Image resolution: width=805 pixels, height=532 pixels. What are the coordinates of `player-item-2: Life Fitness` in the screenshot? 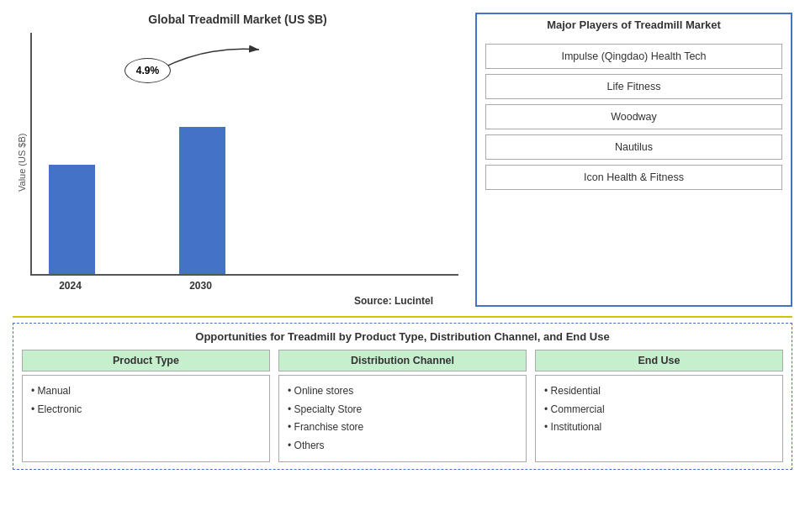 It's located at (634, 87).